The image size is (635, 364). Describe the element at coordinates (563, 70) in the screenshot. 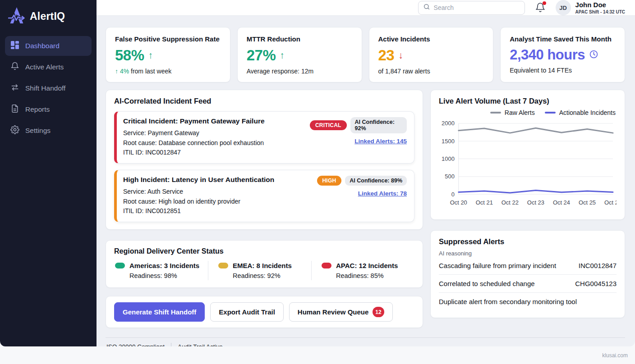

I see `kpi-subtext: Equivalent to 14 FTEs` at that location.